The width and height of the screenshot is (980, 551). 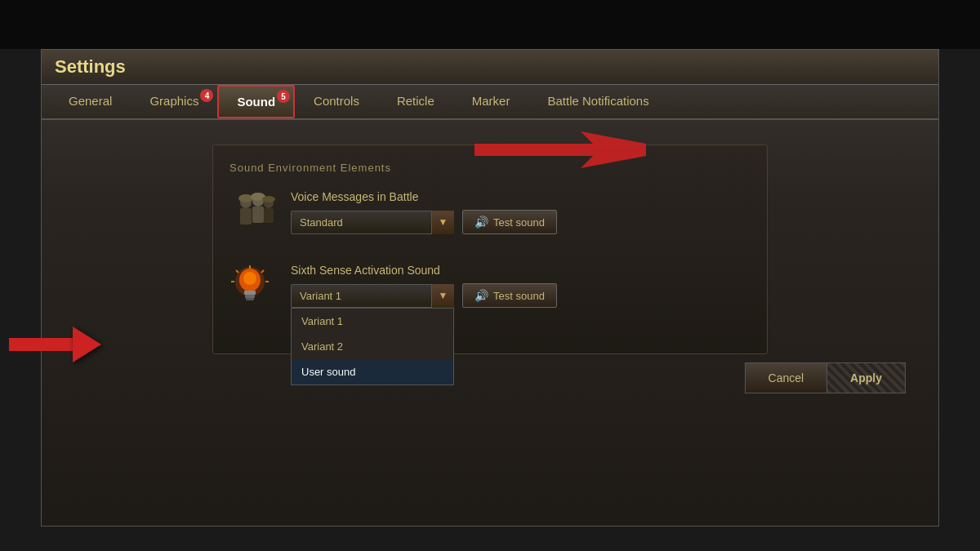 I want to click on top-bar, so click(x=490, y=24).